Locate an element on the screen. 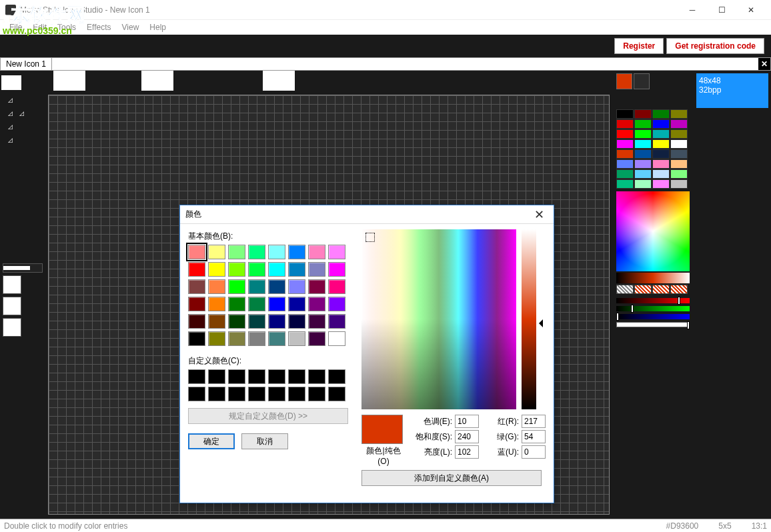 The height and width of the screenshot is (532, 771). cancel-button: 取消 is located at coordinates (265, 441).